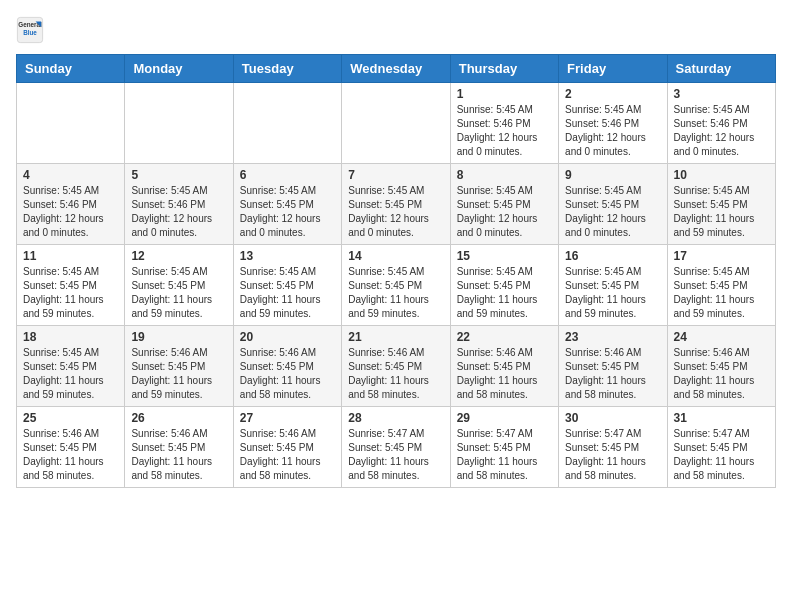 This screenshot has width=792, height=612. I want to click on calendar-cell: 29Sunrise: 5:47 AM Sunset: 5:45 PM Dayli…, so click(504, 448).